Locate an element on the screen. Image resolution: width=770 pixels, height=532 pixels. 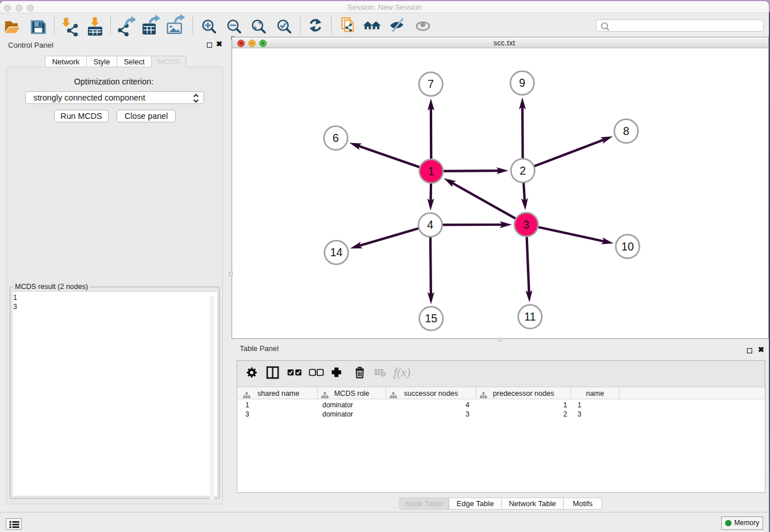
svg-text: 2 is located at coordinates (523, 171).